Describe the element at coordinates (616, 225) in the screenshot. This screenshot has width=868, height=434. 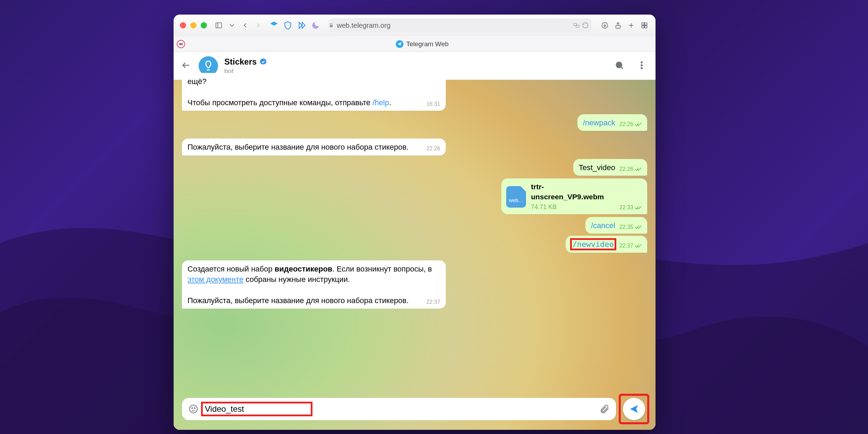
I see `message-out: /cancel 22:35` at that location.